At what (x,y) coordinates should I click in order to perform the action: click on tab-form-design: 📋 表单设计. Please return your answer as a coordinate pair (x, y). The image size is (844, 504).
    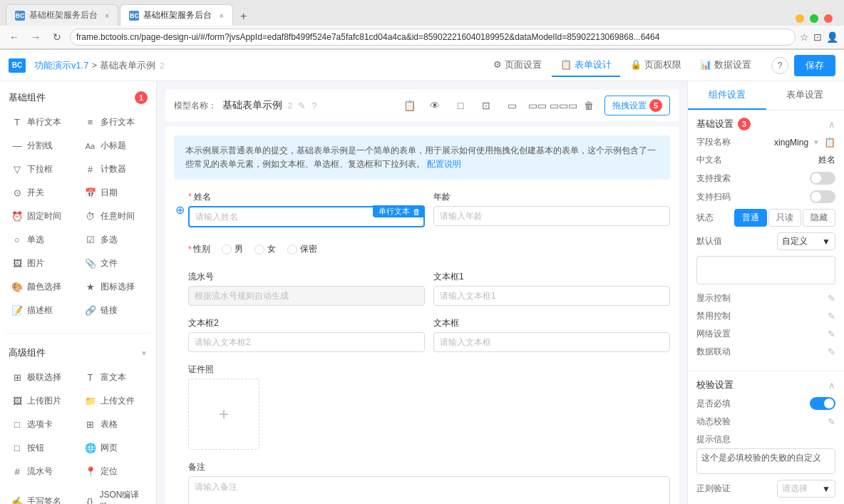
    Looking at the image, I should click on (586, 66).